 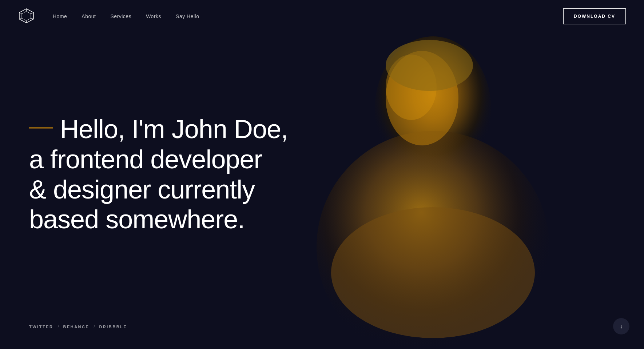 What do you see at coordinates (159, 174) in the screenshot?
I see `hero-content: Hello, I'm John Doe, a frontend develope…` at bounding box center [159, 174].